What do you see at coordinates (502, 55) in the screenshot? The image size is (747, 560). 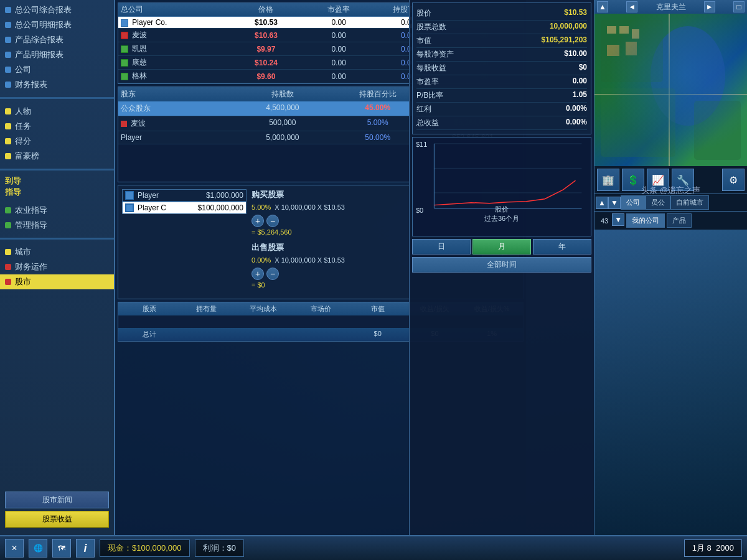 I see `net-assets-row: 每股净资产 $10.00` at bounding box center [502, 55].